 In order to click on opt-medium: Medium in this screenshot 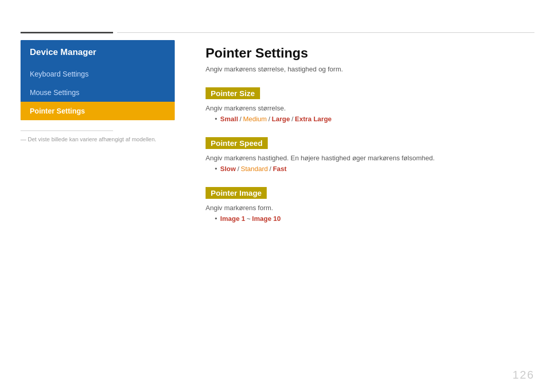, I will do `click(255, 119)`.